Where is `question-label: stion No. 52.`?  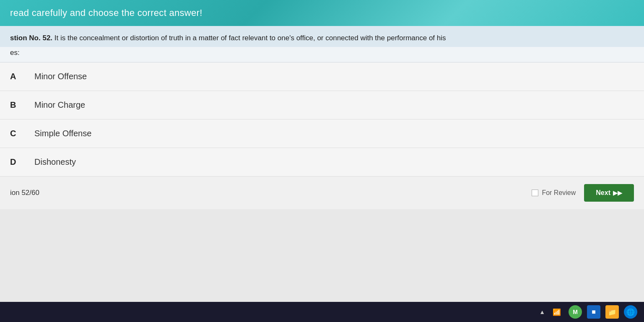
question-label: stion No. 52. is located at coordinates (31, 38).